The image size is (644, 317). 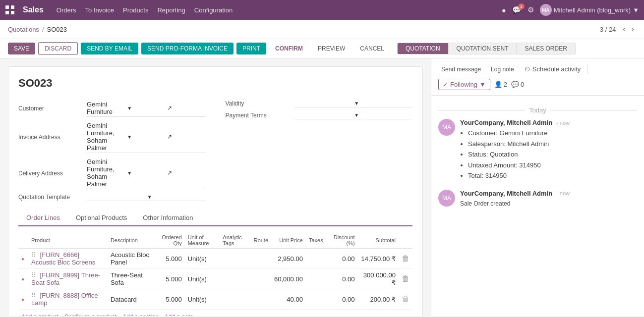 I want to click on row-unit-price: 60,000.00, so click(x=289, y=279).